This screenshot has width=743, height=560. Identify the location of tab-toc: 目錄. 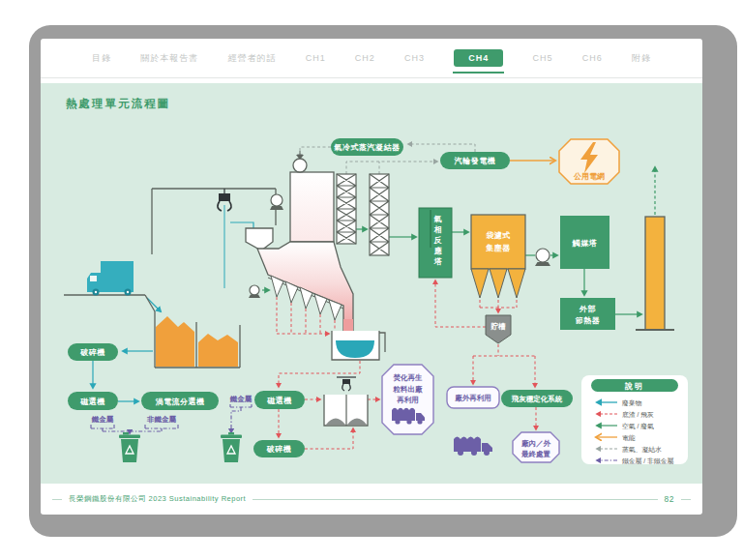
(102, 58).